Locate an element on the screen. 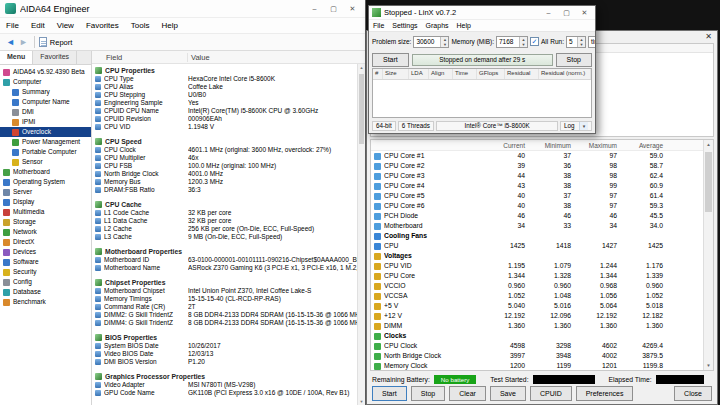 The width and height of the screenshot is (720, 405). sidebar-item-summary: Summary is located at coordinates (46, 92).